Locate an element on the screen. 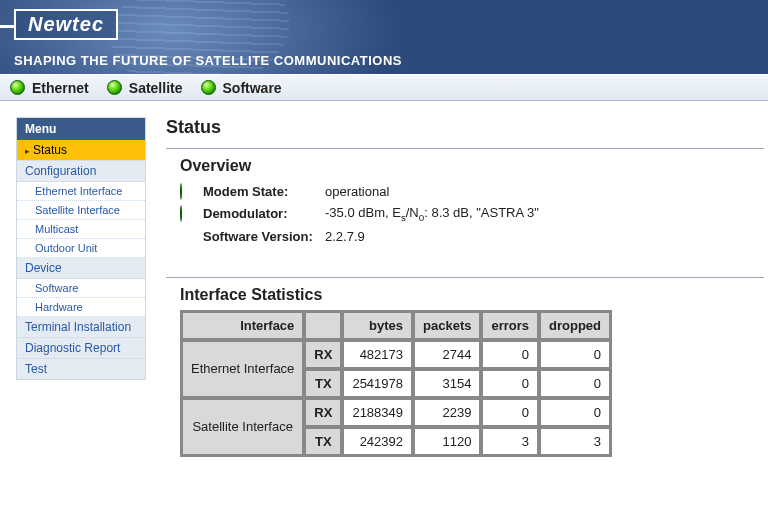 Image resolution: width=768 pixels, height=505 pixels. demodulator-value: -35.0 dBm, Es/N0: 8.3 dB, "ASTRA 3" is located at coordinates (432, 214).